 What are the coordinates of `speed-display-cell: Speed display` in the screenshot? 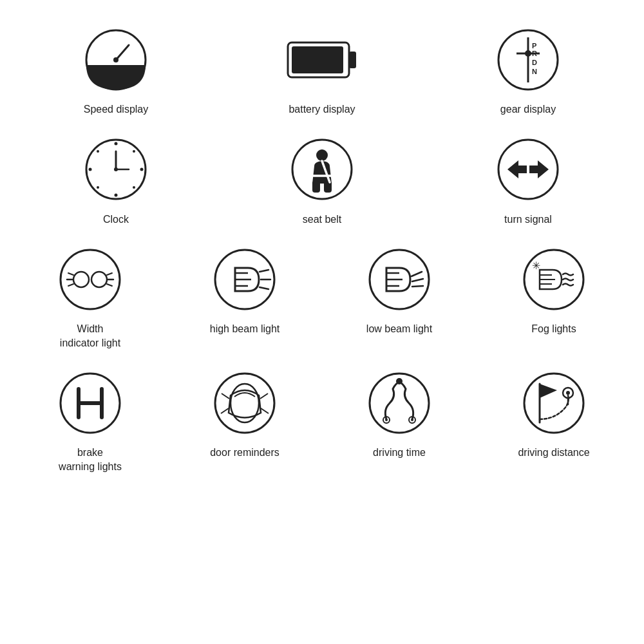 It's located at (116, 68).